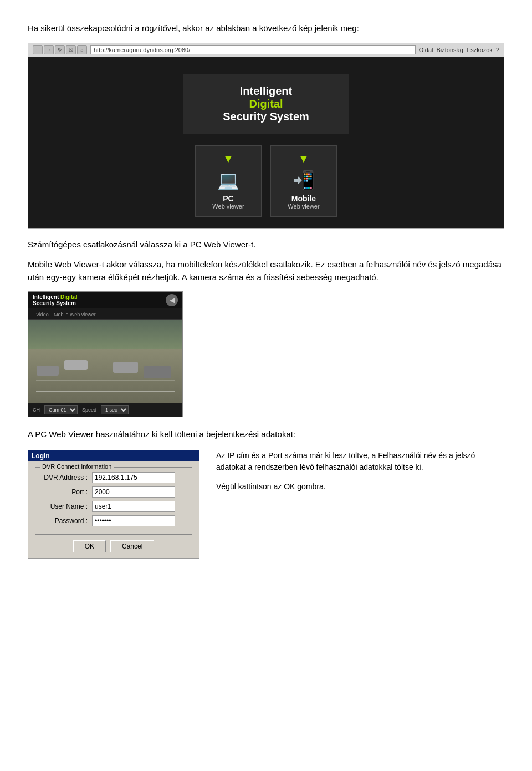  I want to click on dvr-title-line2: Digital, so click(266, 104).